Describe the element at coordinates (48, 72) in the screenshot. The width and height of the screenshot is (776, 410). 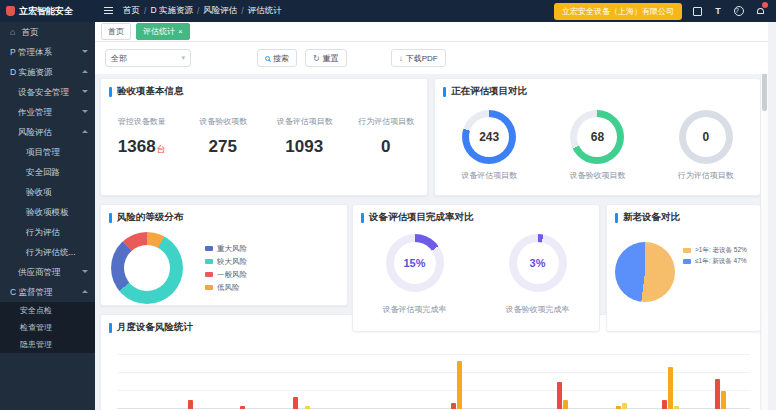
I see `sidebar-item-implementation-resources: D 实施资源` at that location.